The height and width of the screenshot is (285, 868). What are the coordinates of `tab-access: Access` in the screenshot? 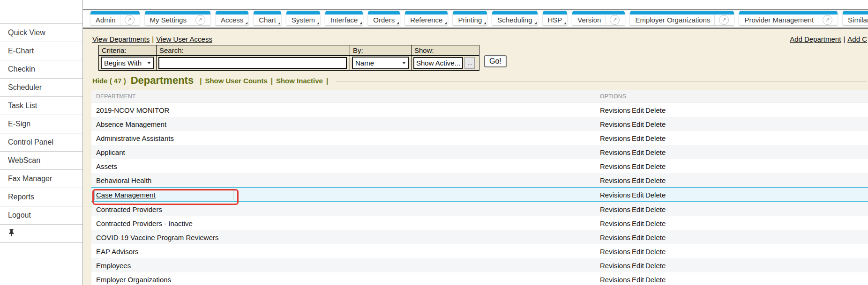 It's located at (232, 18).